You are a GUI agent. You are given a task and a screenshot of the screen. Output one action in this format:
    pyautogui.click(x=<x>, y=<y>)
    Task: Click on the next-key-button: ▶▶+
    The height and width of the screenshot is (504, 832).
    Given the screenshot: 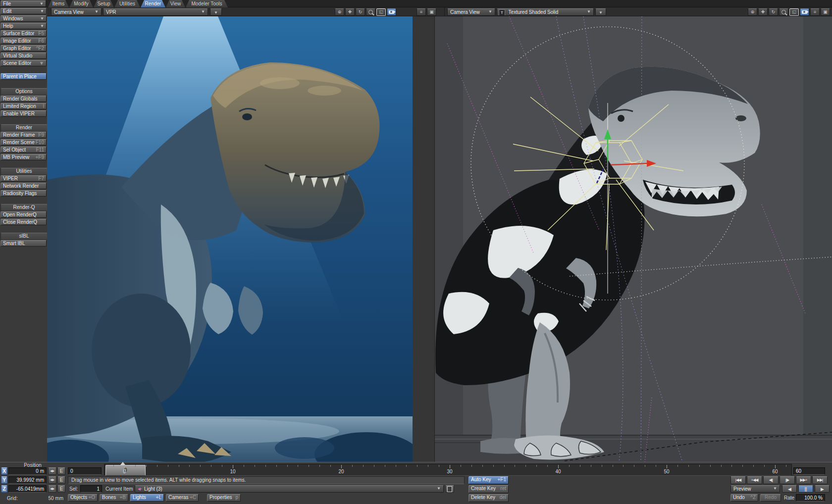 What is the action you would take?
    pyautogui.click(x=803, y=480)
    